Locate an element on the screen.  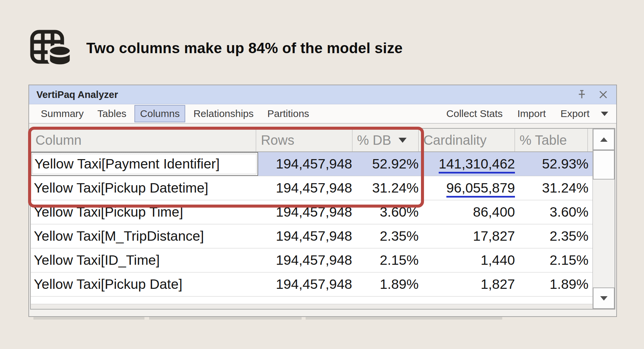
cell-pct-db: 1.89% is located at coordinates (389, 284).